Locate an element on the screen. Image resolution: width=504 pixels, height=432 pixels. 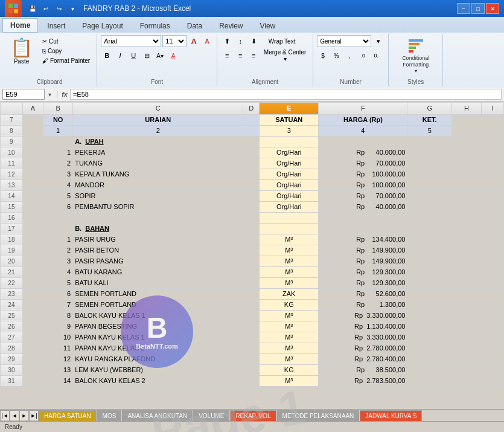
currency-button: $ is located at coordinates (323, 56).